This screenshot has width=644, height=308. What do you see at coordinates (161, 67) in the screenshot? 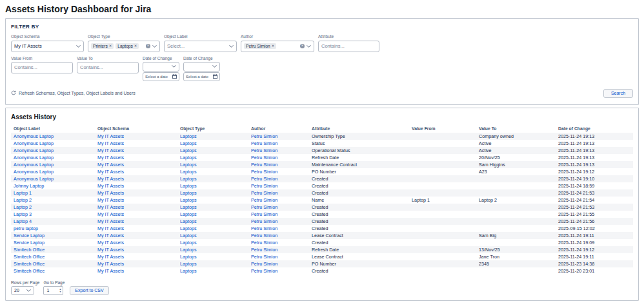
I see `date-from-operator-select` at bounding box center [161, 67].